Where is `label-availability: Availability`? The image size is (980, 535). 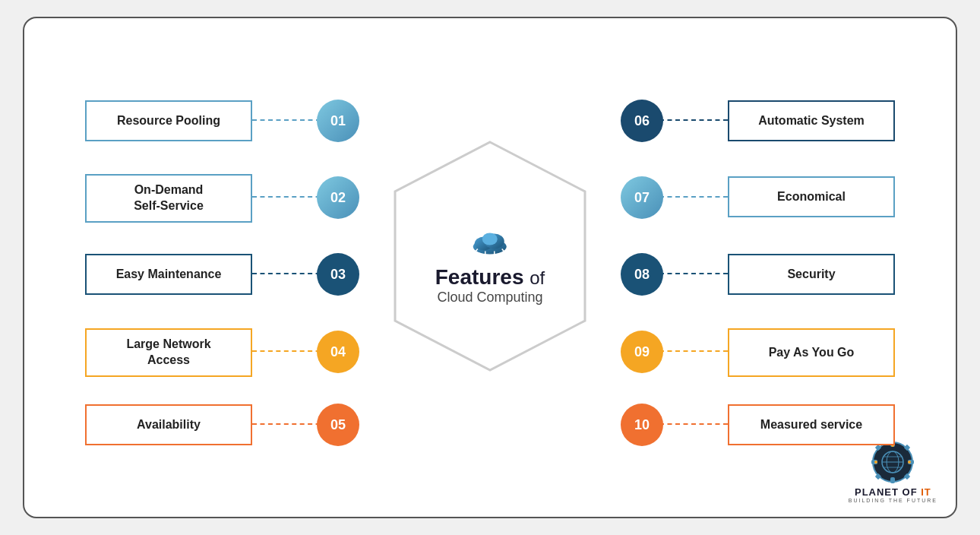
label-availability: Availability is located at coordinates (169, 425).